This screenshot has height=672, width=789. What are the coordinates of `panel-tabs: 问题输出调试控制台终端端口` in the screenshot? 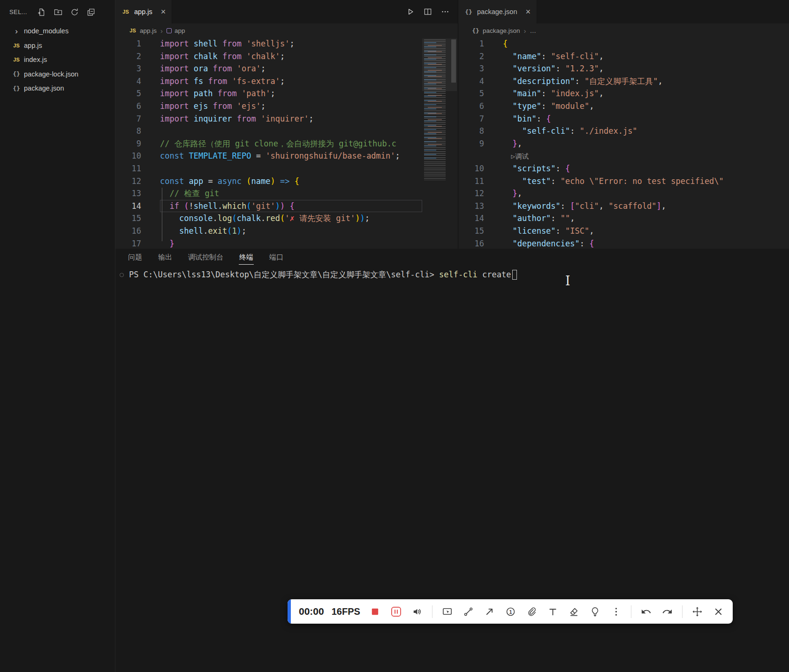 It's located at (452, 257).